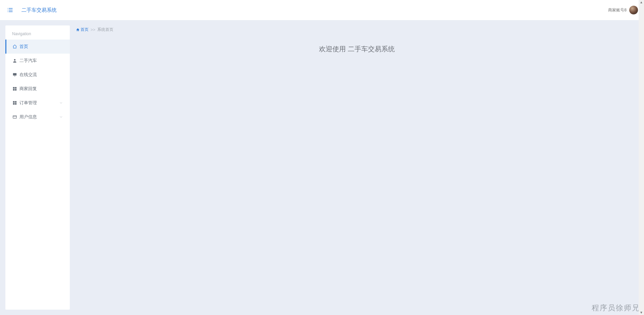 This screenshot has width=644, height=315. Describe the element at coordinates (38, 47) in the screenshot. I see `sidebar-item-home: 首页` at that location.